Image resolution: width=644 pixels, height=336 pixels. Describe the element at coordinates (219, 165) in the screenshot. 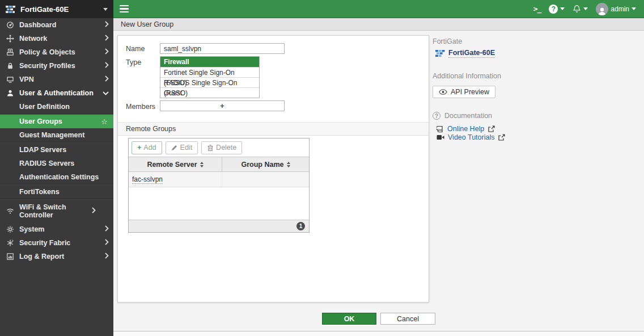

I see `table-header-row: Remote Server Group Name` at that location.